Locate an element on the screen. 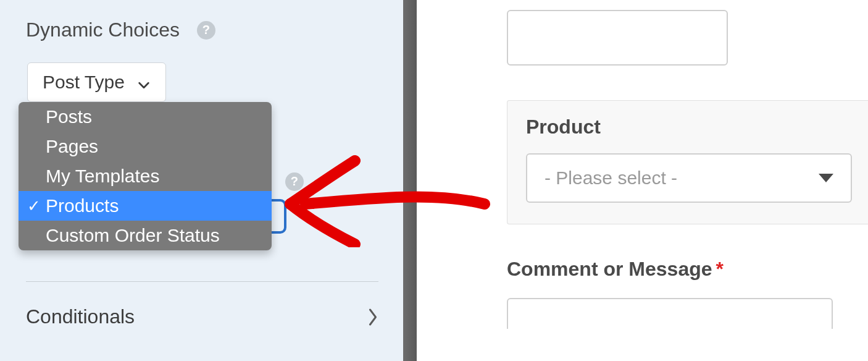 The width and height of the screenshot is (868, 361). comment-field-label: Comment or Message* is located at coordinates (688, 270).